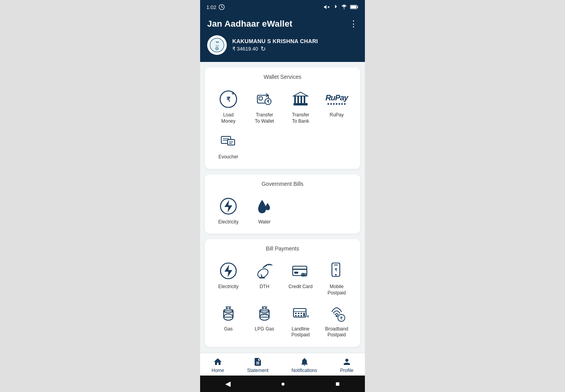 Image resolution: width=565 pixels, height=392 pixels. What do you see at coordinates (218, 365) in the screenshot?
I see `nav-home: Home` at bounding box center [218, 365].